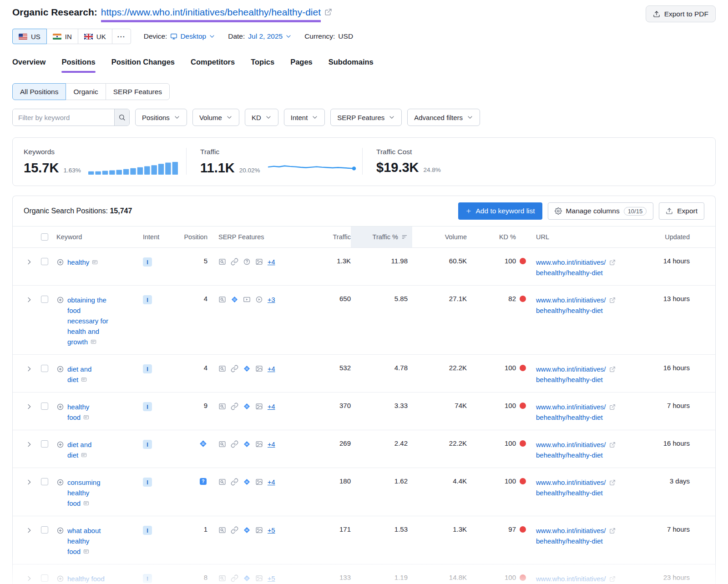 Image resolution: width=728 pixels, height=584 pixels. I want to click on volume-dropdown: Volume, so click(216, 117).